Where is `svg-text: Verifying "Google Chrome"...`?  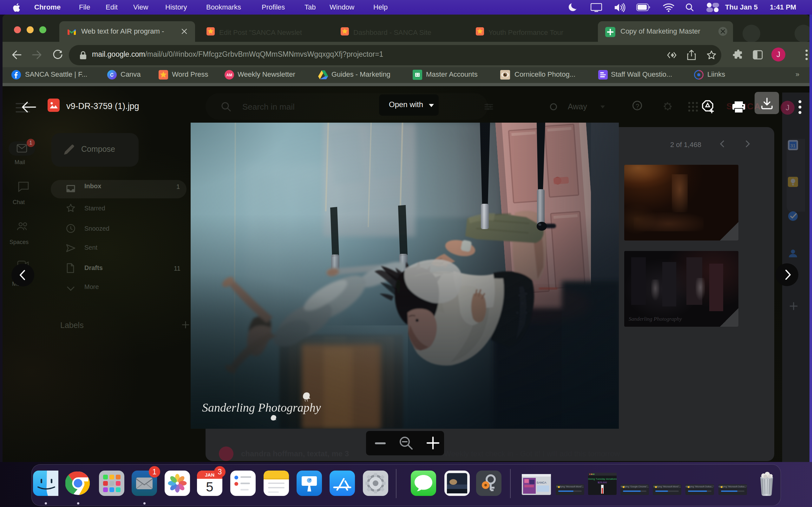 svg-text: Verifying "Google Chrome"... is located at coordinates (635, 487).